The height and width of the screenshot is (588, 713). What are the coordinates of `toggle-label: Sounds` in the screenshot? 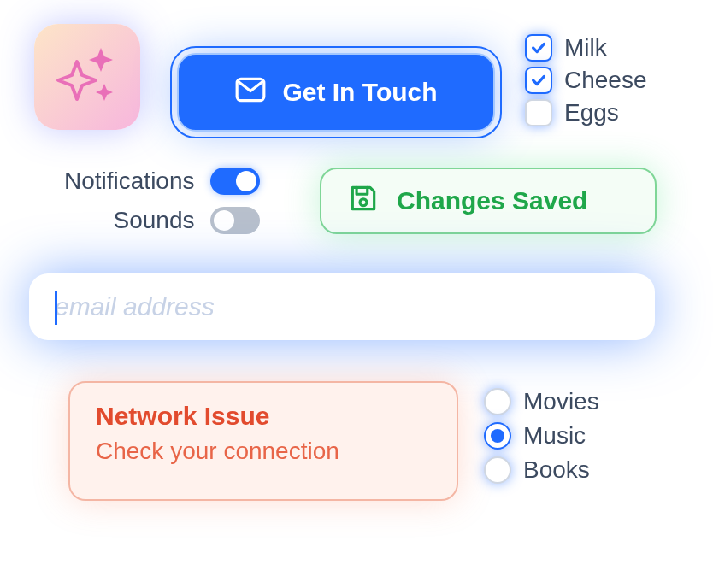 It's located at (154, 220).